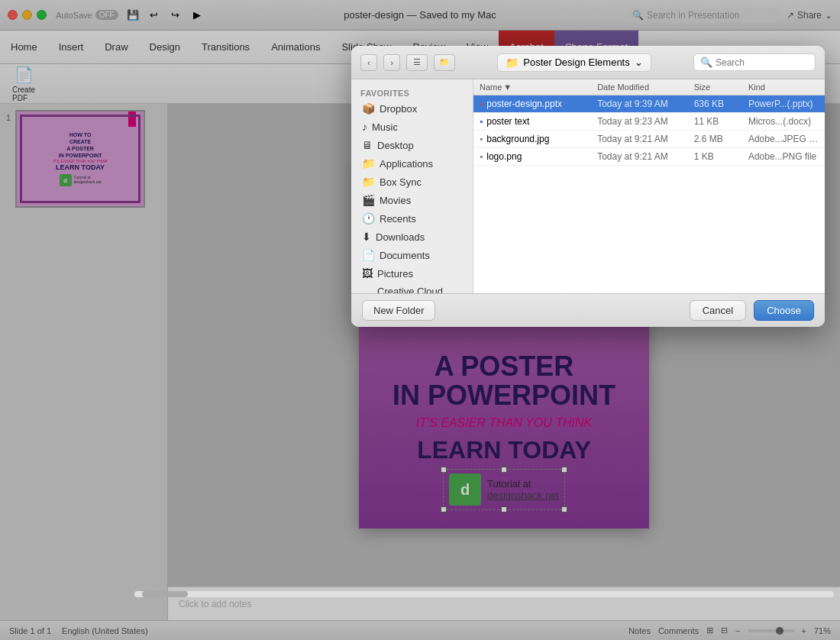  I want to click on col-name-label: Name, so click(490, 87).